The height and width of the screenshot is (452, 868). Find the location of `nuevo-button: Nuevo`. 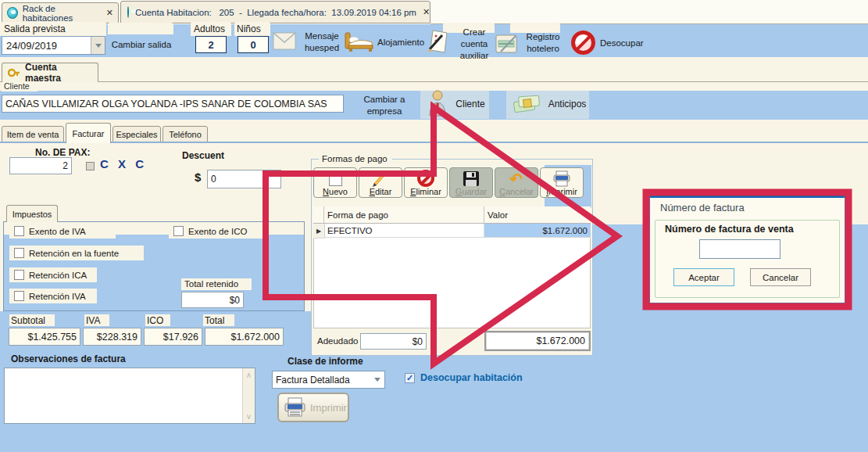

nuevo-button: Nuevo is located at coordinates (335, 183).